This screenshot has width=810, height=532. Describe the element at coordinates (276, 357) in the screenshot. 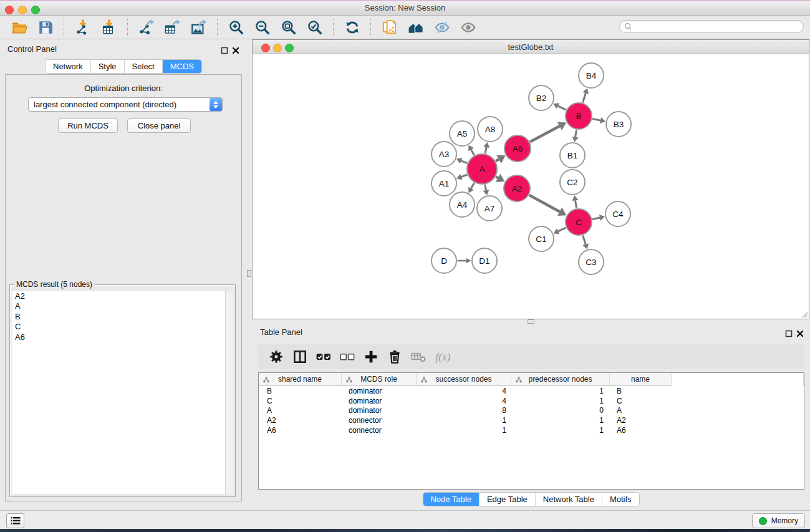

I see `attribute-gear-icon` at that location.